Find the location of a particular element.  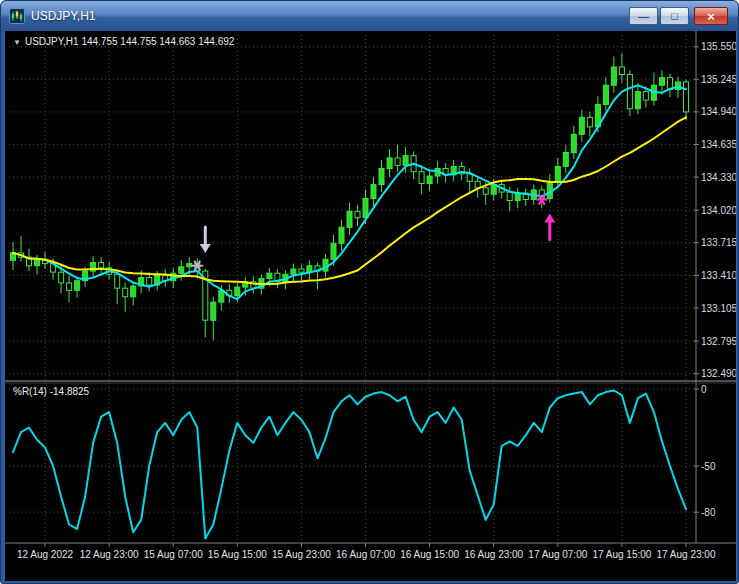

chart-app-icon is located at coordinates (17, 16).